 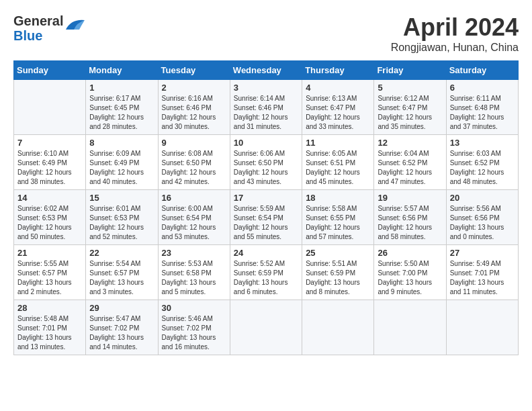 What do you see at coordinates (50, 273) in the screenshot?
I see `calendar-cell: 21Sunrise: 5:55 AM Sunset: 6:57 PM Dayli…` at bounding box center [50, 273].